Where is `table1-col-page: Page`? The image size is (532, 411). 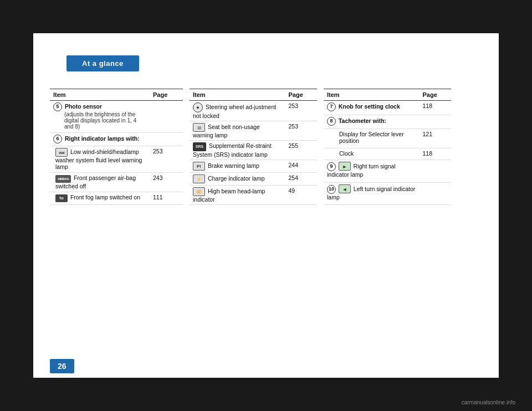
table1-col-page: Page is located at coordinates (166, 95).